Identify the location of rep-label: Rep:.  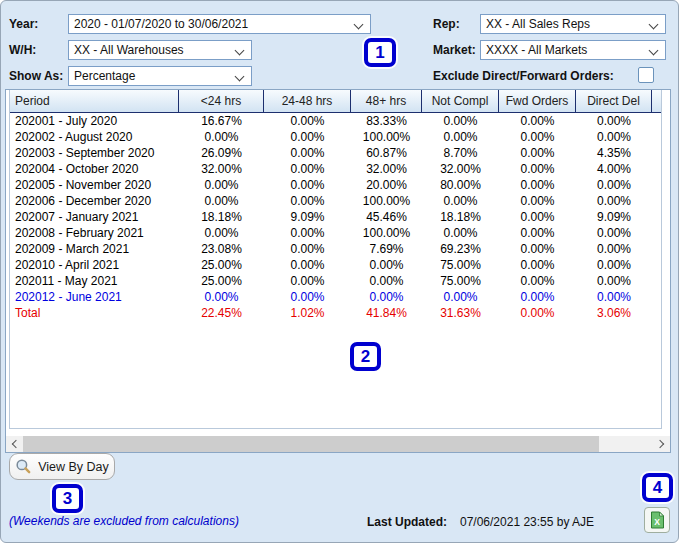
(446, 24).